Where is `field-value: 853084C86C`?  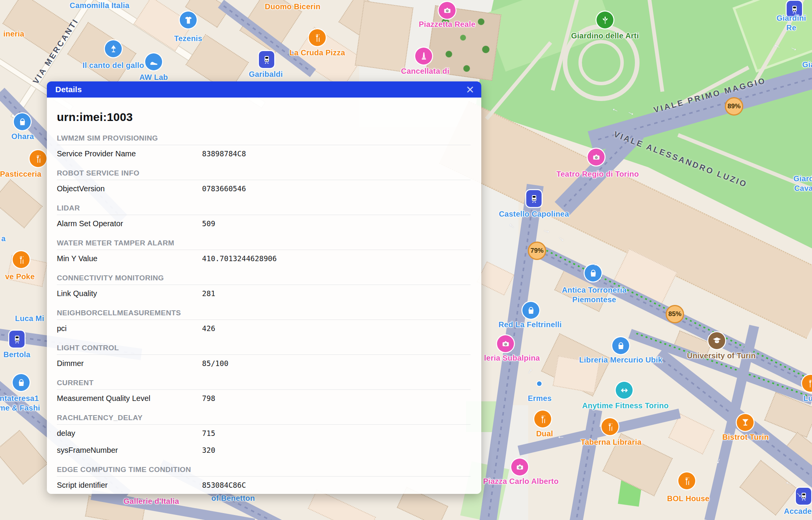
field-value: 853084C86C is located at coordinates (224, 485).